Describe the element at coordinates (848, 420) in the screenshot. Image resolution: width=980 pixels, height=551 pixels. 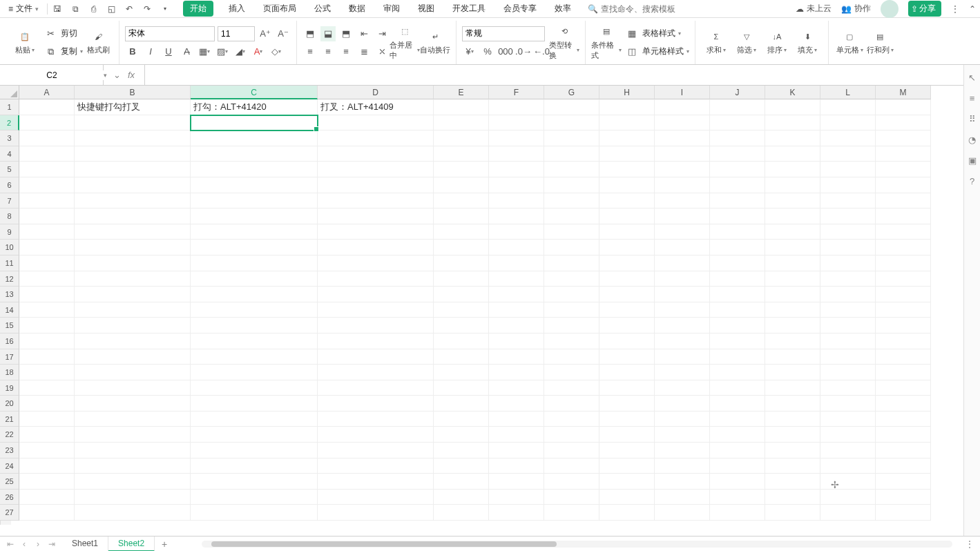
I see `cell-L21` at that location.